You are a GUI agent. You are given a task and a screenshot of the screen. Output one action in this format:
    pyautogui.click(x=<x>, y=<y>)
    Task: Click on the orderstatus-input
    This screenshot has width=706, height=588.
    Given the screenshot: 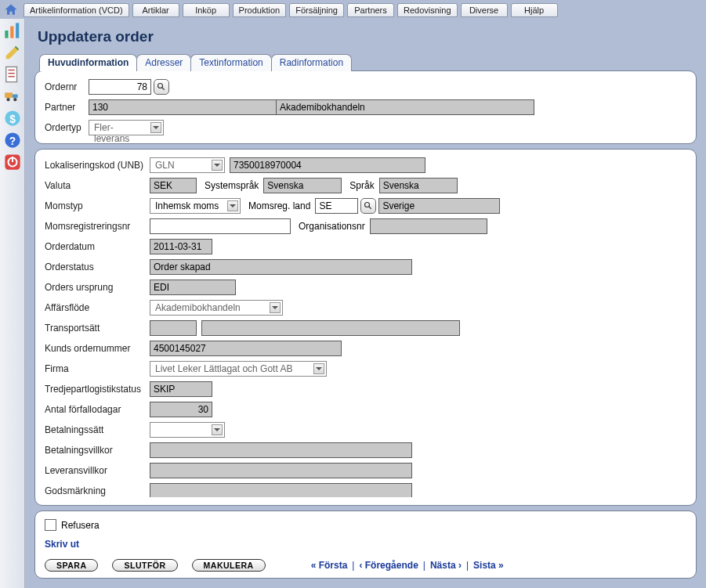 What is the action you would take?
    pyautogui.click(x=281, y=267)
    